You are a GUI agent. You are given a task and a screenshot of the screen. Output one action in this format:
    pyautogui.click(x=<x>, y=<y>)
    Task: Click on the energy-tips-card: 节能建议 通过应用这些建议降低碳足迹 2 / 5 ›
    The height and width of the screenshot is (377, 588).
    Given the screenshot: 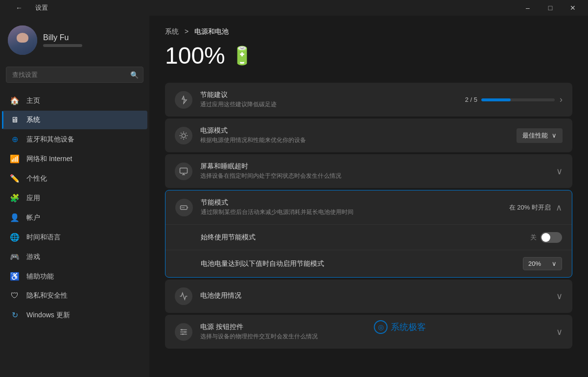 What is the action you would take?
    pyautogui.click(x=369, y=100)
    